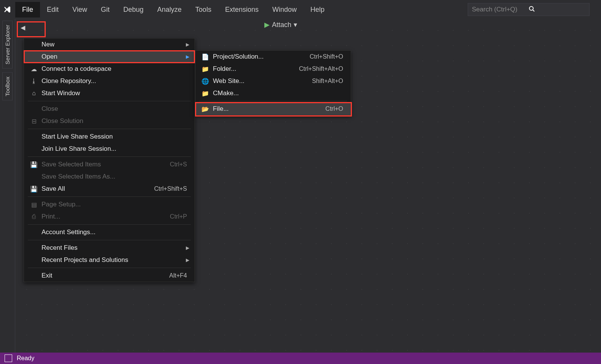  I want to click on menu-new: New ▶, so click(109, 45).